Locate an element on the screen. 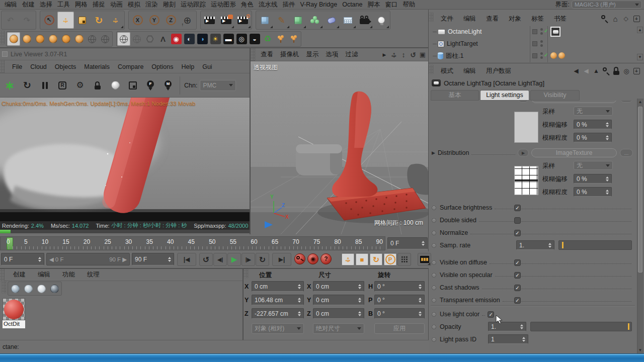 This screenshot has width=644, height=362. scale-tool is located at coordinates (83, 20).